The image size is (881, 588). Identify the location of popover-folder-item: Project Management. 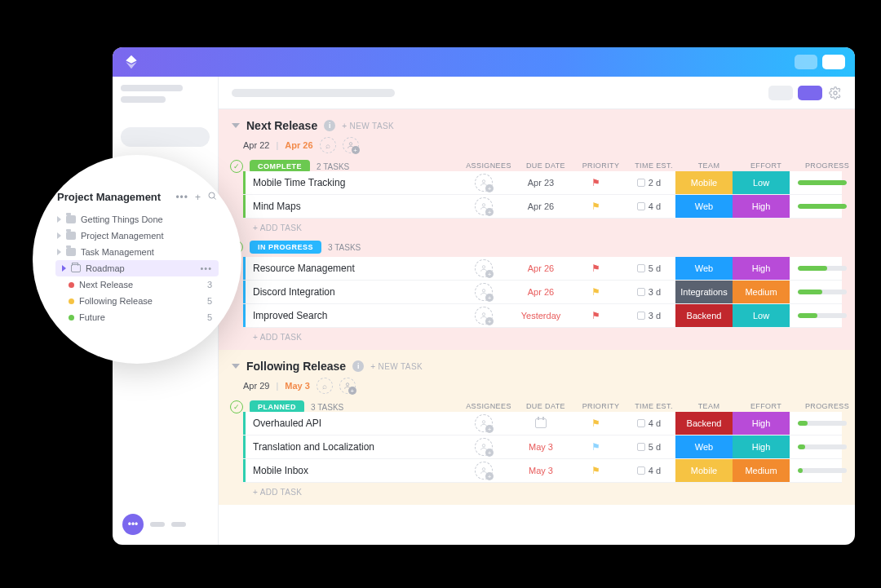
(137, 236).